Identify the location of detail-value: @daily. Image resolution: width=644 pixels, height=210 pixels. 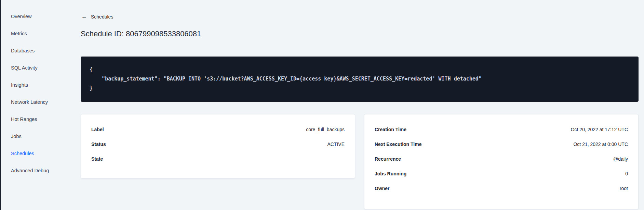
(621, 159).